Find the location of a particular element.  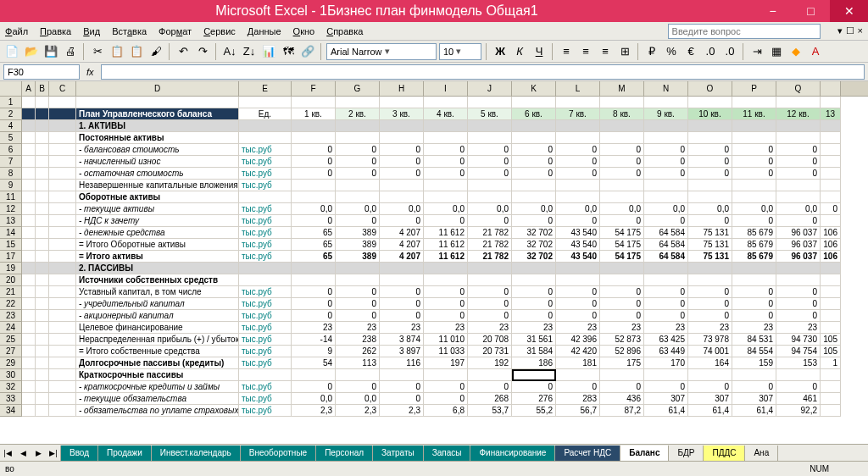

cell: 32 702 is located at coordinates (534, 233).